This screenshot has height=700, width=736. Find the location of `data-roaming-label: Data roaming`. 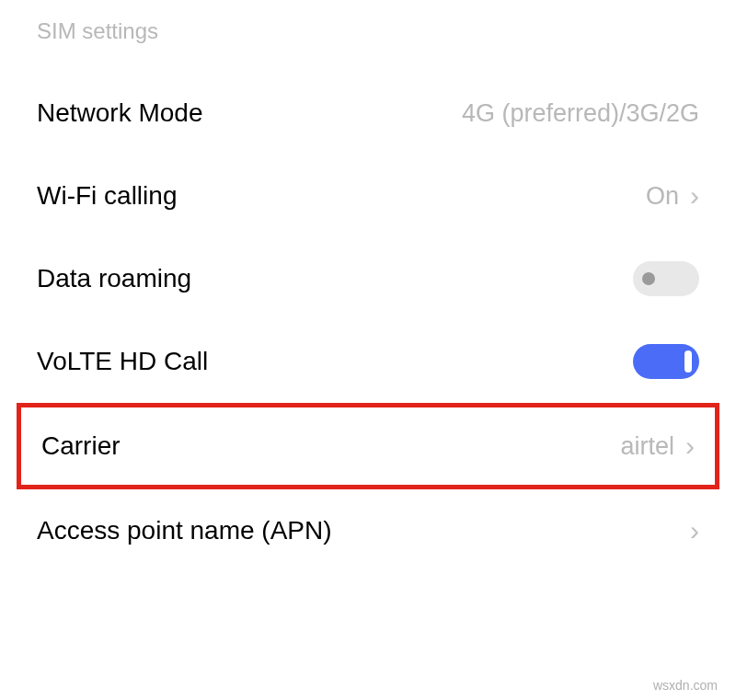

data-roaming-label: Data roaming is located at coordinates (114, 279).